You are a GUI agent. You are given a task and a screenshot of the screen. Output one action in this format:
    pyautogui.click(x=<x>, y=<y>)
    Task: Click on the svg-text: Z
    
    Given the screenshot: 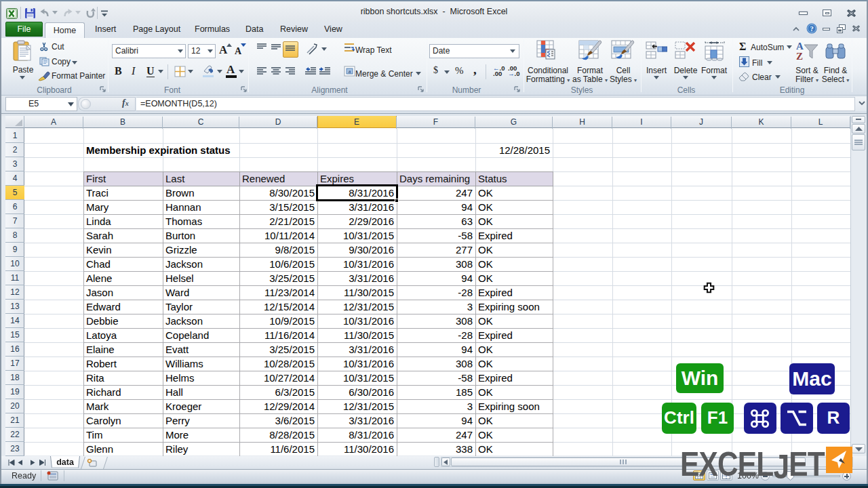 What is the action you would take?
    pyautogui.click(x=800, y=56)
    